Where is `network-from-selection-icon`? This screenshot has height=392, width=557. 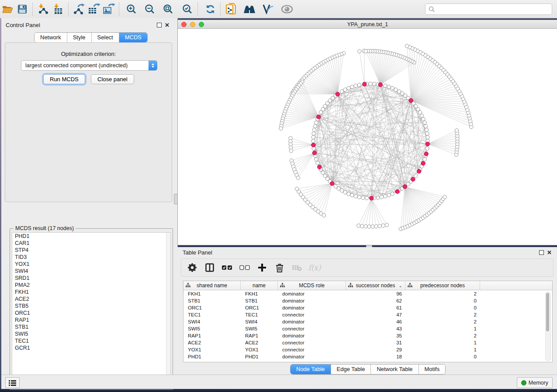
network-from-selection-icon is located at coordinates (231, 9).